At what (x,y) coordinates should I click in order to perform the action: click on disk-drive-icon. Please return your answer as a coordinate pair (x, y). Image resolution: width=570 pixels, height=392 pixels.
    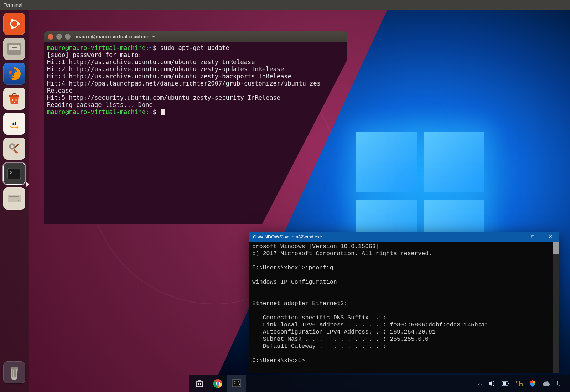
    Looking at the image, I should click on (14, 198).